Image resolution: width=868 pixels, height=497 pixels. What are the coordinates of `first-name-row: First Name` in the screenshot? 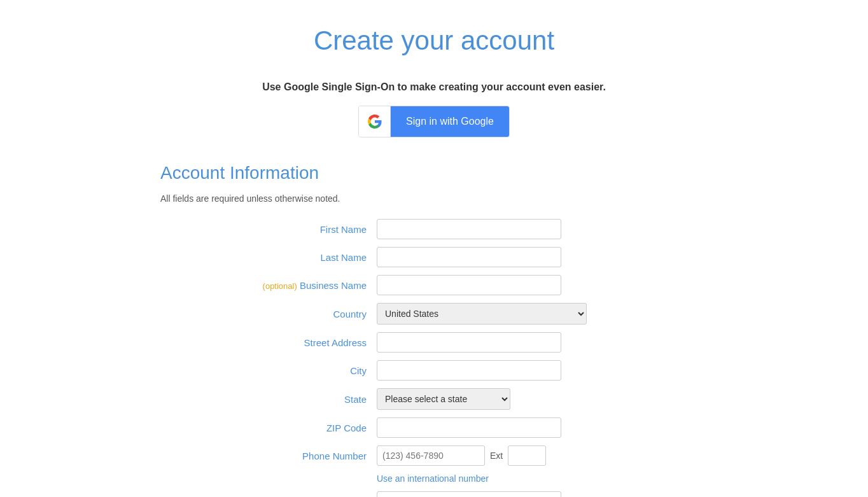 It's located at (434, 229).